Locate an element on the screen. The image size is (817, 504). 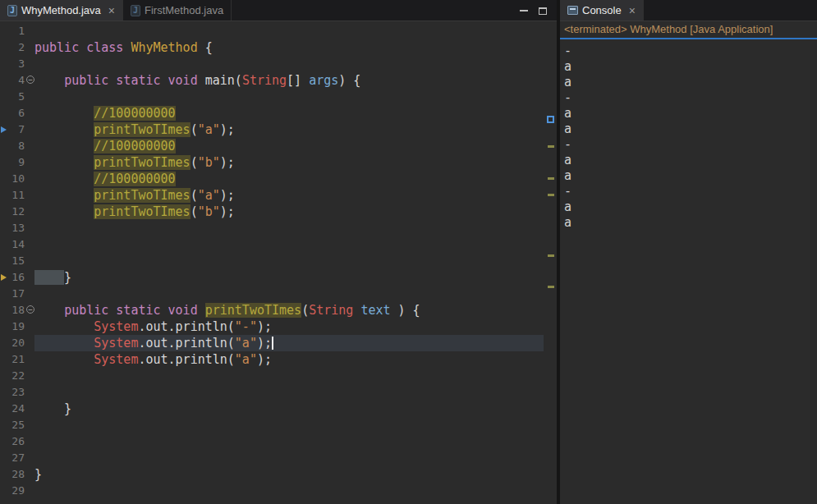
code-line: 26 is located at coordinates (278, 442).